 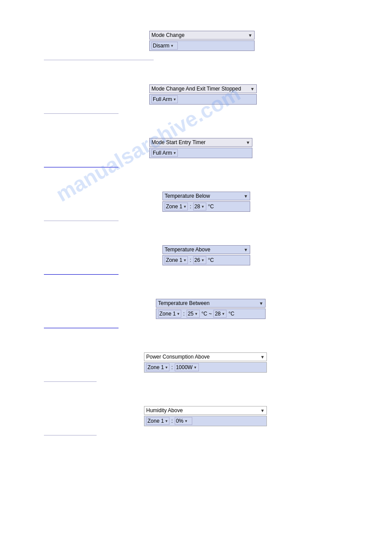 What do you see at coordinates (196, 99) in the screenshot?
I see `section-mode-change-exit: Mode Change And Exit Timer Stopped ▼ Ful…` at bounding box center [196, 99].